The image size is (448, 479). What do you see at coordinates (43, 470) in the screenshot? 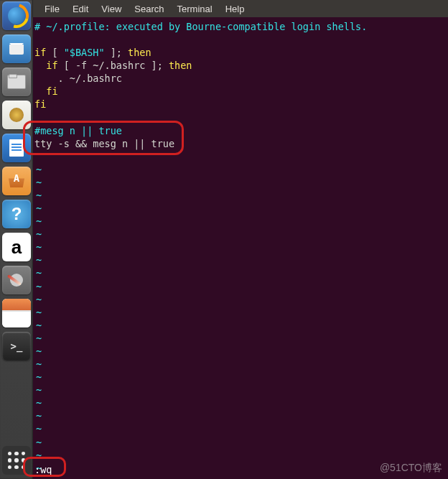
I see `vim-command-line: :wq` at bounding box center [43, 470].